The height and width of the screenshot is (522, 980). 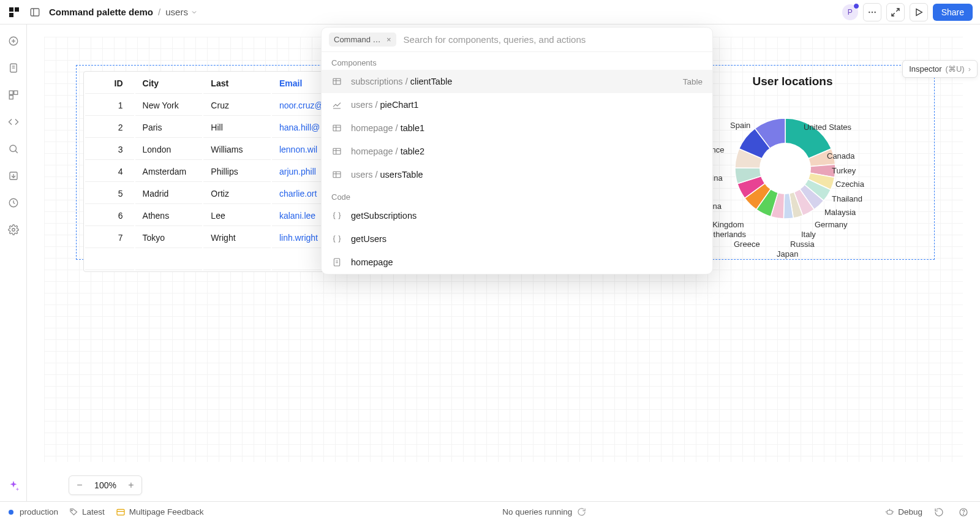 I want to click on cell-id: 6, so click(x=110, y=216).